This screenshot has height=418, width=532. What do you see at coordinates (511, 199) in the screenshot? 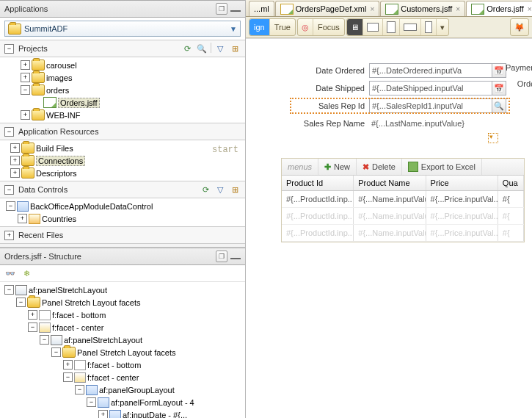
I see `cell-quantity: #{` at bounding box center [511, 199].